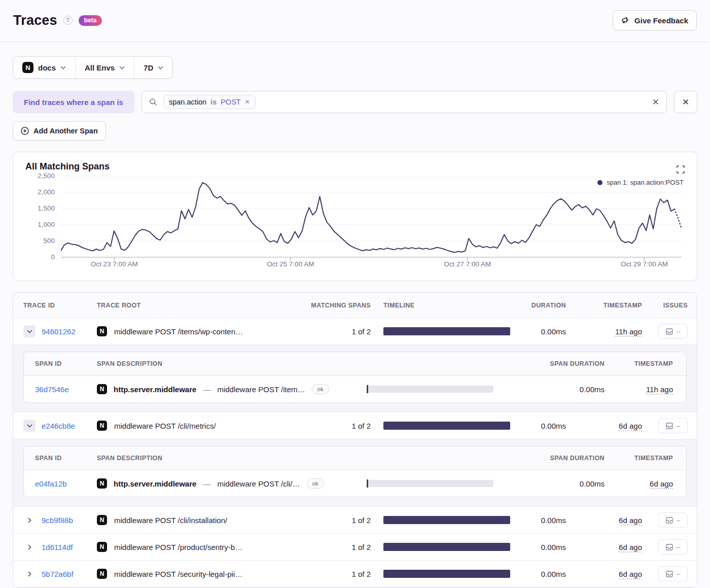 Image resolution: width=710 pixels, height=588 pixels. Describe the element at coordinates (550, 458) in the screenshot. I see `col-span-duration: SPAN DURATION` at that location.